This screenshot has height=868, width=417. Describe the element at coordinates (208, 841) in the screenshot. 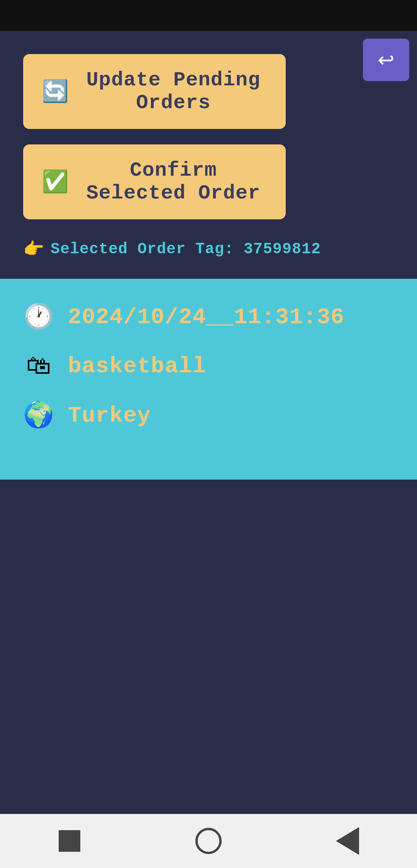

I see `nav-home-button` at that location.